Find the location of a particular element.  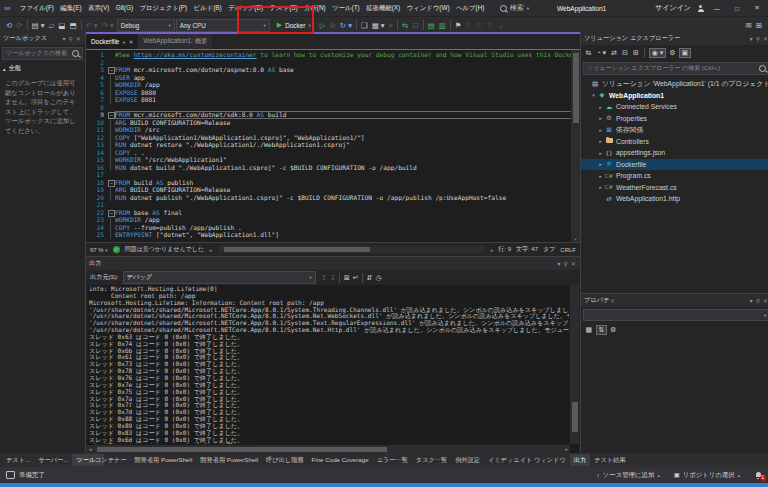

navigate-symbol-icon: ▤ is located at coordinates (432, 26).